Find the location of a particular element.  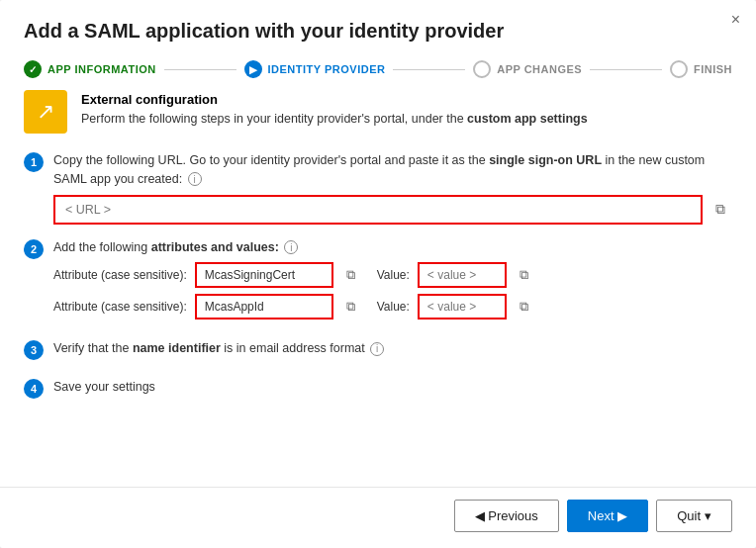

step-circle-1: ✓ is located at coordinates (33, 69).